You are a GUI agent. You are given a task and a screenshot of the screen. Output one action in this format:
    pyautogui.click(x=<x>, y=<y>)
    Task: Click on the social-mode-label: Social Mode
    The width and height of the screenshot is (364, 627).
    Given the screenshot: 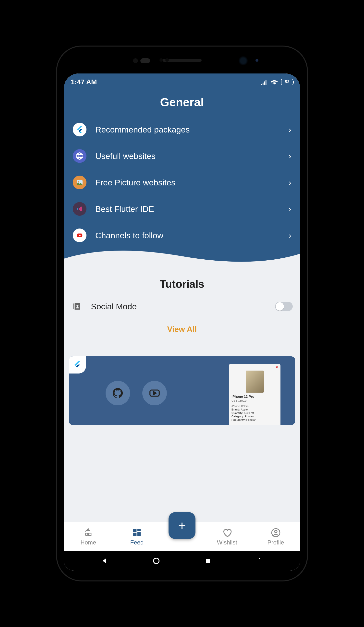 What is the action you would take?
    pyautogui.click(x=179, y=307)
    